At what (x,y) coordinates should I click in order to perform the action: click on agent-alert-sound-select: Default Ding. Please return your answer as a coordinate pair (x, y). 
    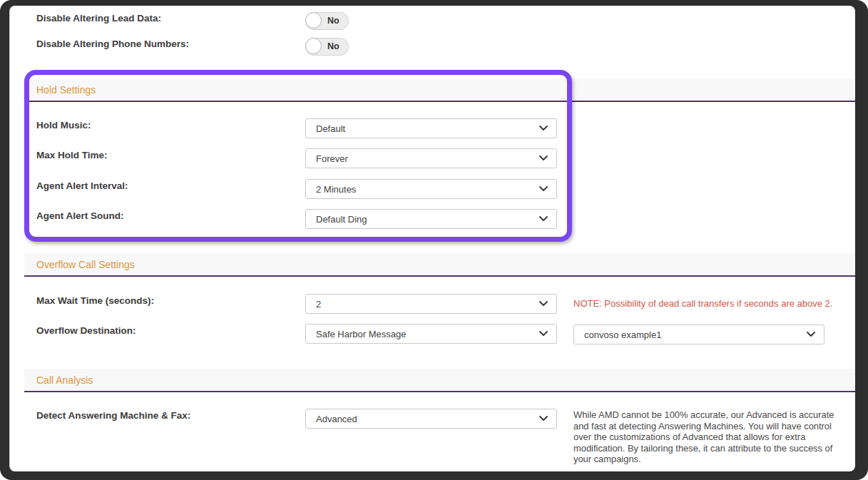
    Looking at the image, I should click on (431, 219).